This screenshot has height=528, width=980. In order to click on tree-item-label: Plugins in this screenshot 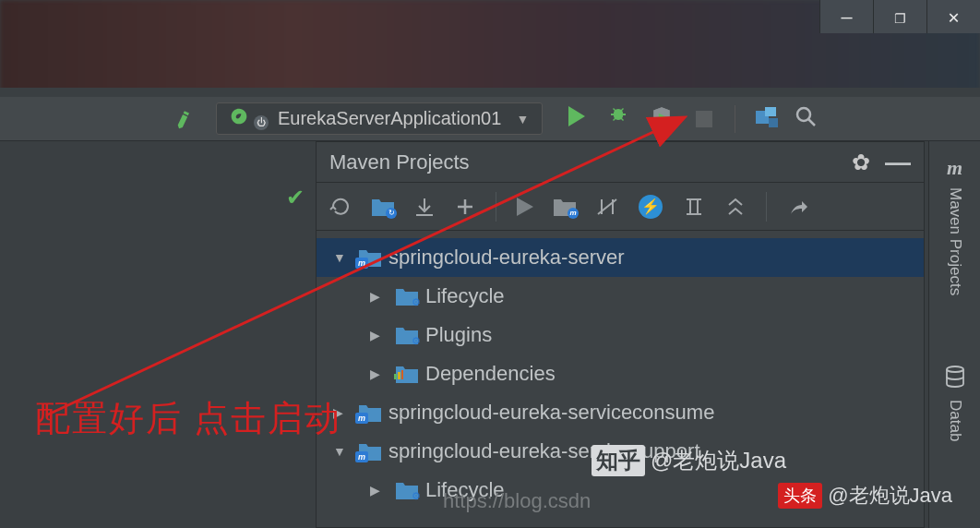, I will do `click(459, 335)`.